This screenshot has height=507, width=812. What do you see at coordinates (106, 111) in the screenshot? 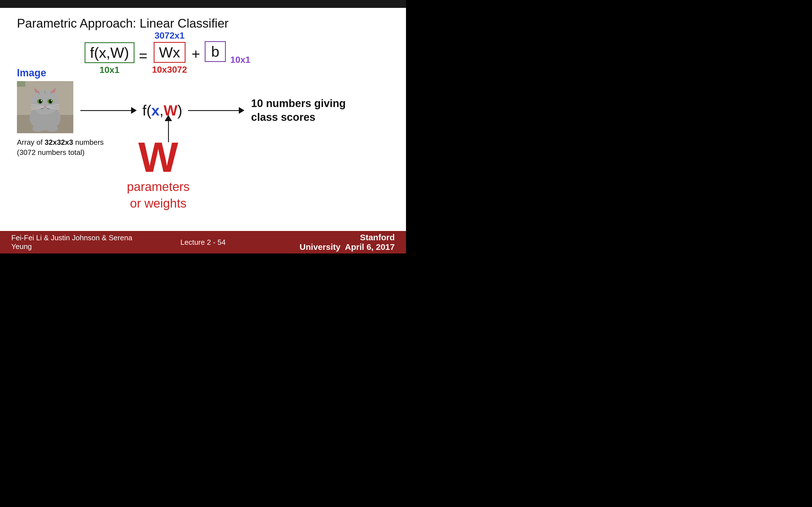
I see `left-arrow-line` at bounding box center [106, 111].